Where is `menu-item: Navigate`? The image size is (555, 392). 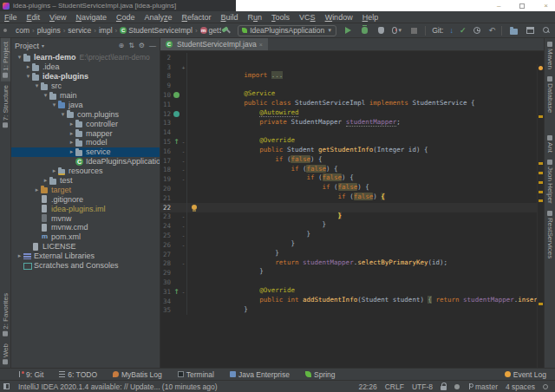 menu-item: Navigate is located at coordinates (91, 17).